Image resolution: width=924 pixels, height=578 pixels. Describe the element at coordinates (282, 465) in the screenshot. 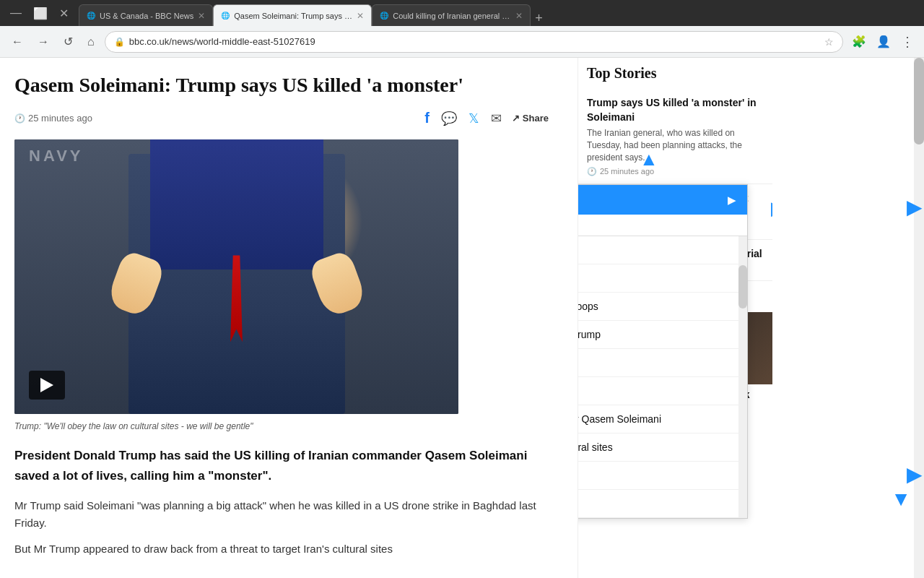

I see `article-lead-paragraph: President Donald Trump has said the US k…` at that location.